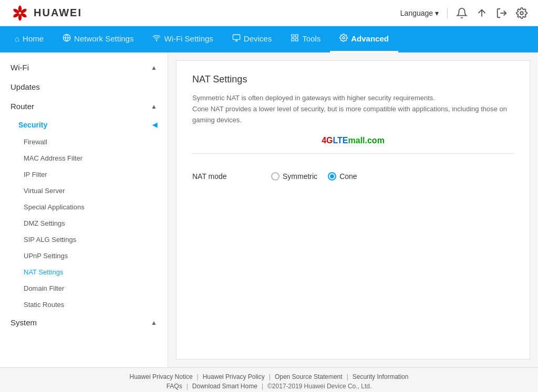 This screenshot has width=538, height=392. What do you see at coordinates (348, 176) in the screenshot?
I see `radio-cone-label: Cone` at bounding box center [348, 176].